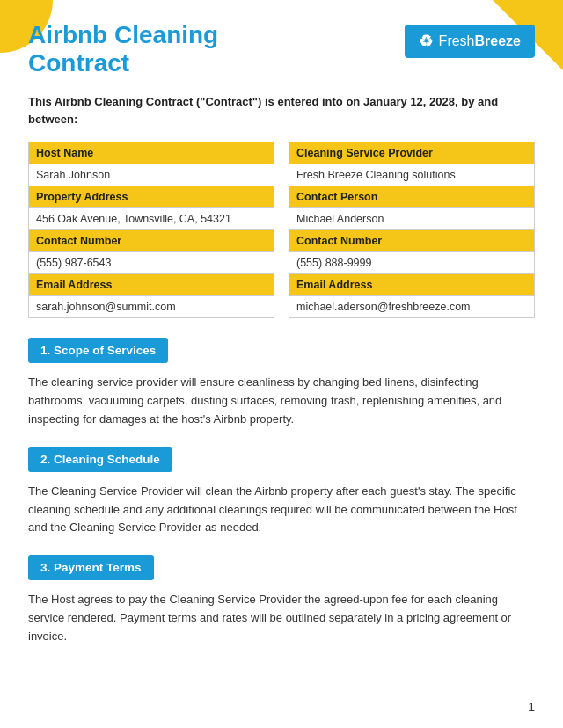  I want to click on provider-table: Cleaning Service ProviderFresh Breeze Cl…, so click(412, 230).